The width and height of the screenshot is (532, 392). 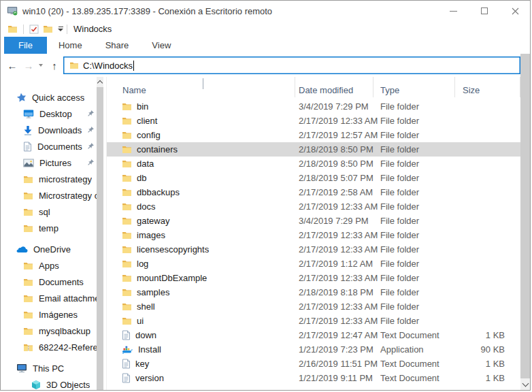 What do you see at coordinates (314, 106) in the screenshot?
I see `file-row-bin: bin3/4/2019 7:29 PMFile folder` at bounding box center [314, 106].